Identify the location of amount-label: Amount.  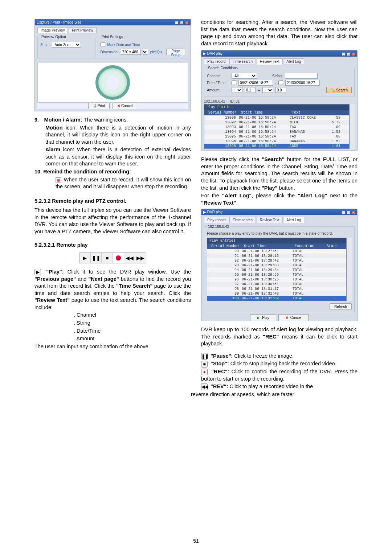
(218, 90).